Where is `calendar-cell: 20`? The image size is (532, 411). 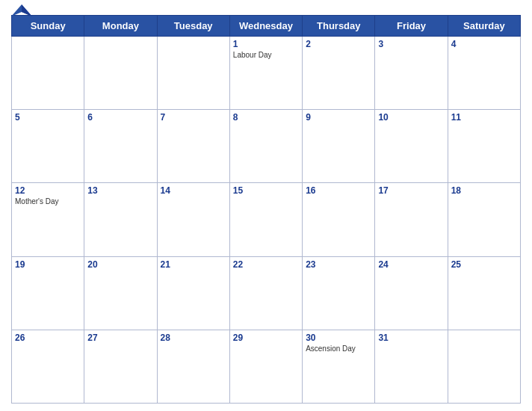 calendar-cell: 20 is located at coordinates (121, 293).